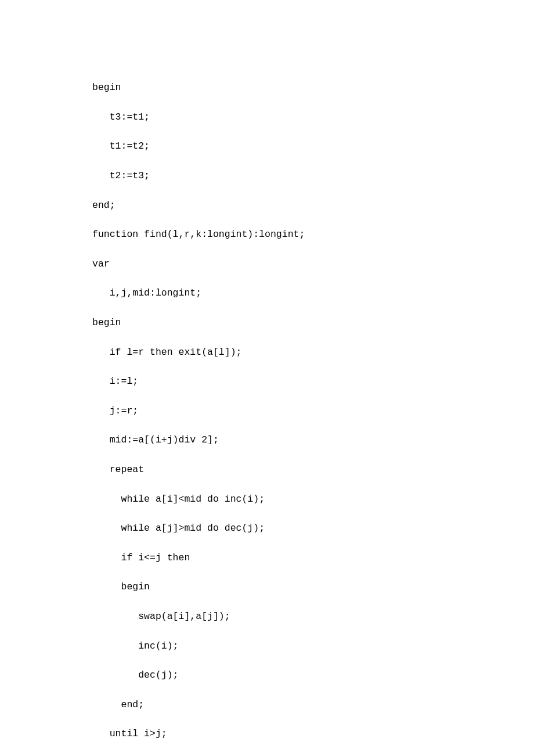  What do you see at coordinates (313, 352) in the screenshot?
I see `code-line: if l=r then exit(a[l]);` at bounding box center [313, 352].